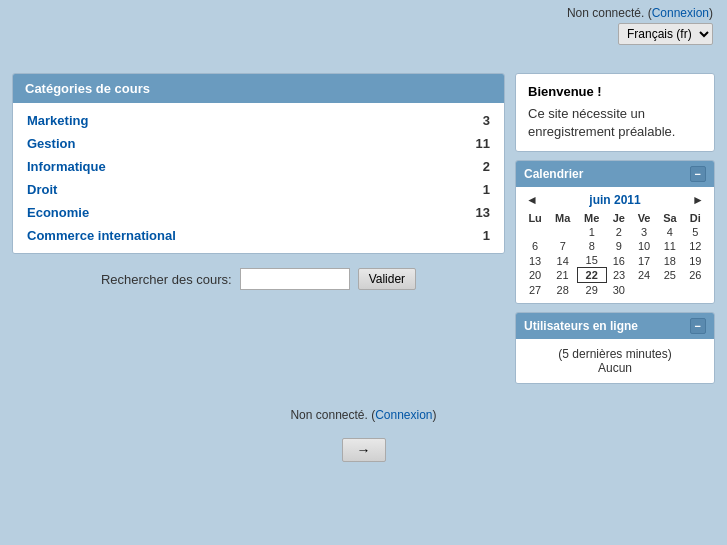  What do you see at coordinates (615, 254) in the screenshot?
I see `calendar-table: LuMaMeJeVeSaDi12345678910111213141516171…` at bounding box center [615, 254].